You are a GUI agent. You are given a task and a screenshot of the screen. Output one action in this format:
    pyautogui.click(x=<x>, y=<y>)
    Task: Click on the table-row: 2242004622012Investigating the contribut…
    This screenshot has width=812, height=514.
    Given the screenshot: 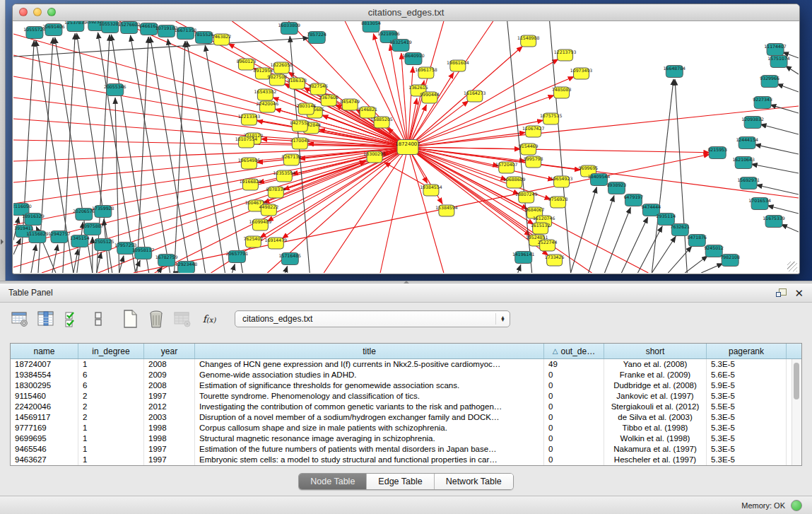 What is the action you would take?
    pyautogui.click(x=406, y=407)
    